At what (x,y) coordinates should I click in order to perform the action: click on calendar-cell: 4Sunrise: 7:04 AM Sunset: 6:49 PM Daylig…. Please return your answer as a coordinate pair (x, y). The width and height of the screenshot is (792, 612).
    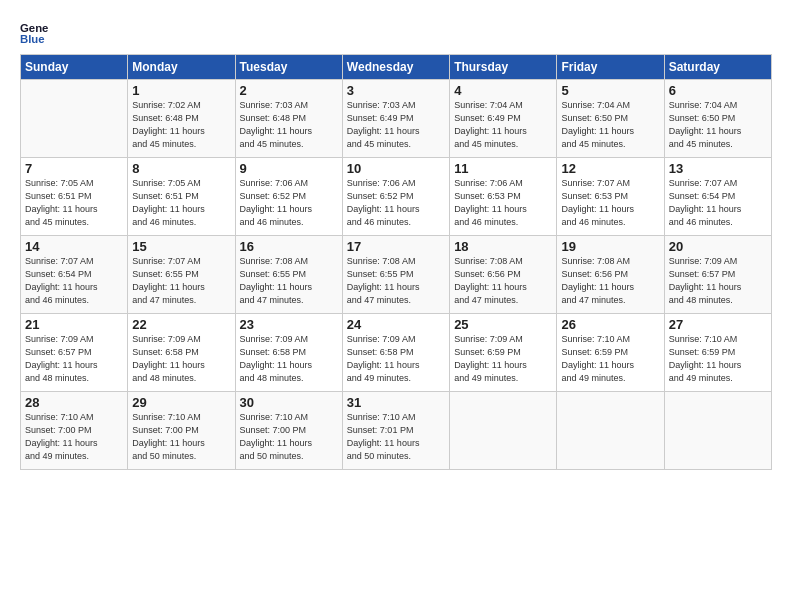
    Looking at the image, I should click on (504, 119).